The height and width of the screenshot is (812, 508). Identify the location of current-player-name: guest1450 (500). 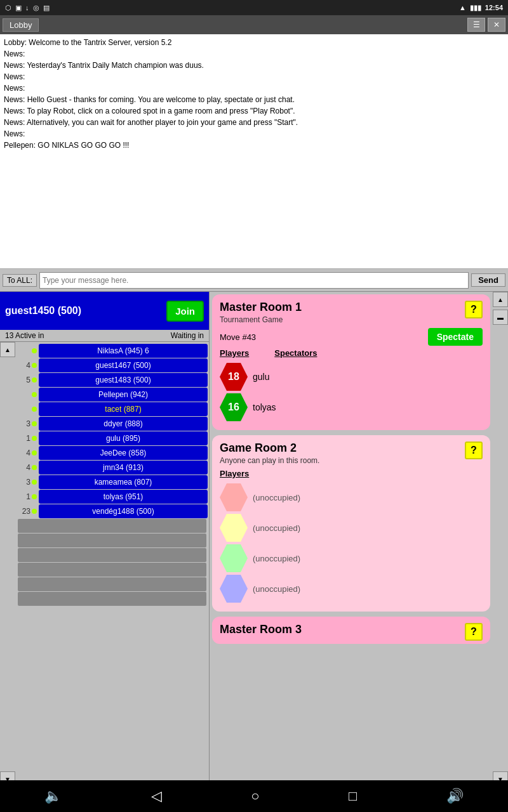
(43, 311).